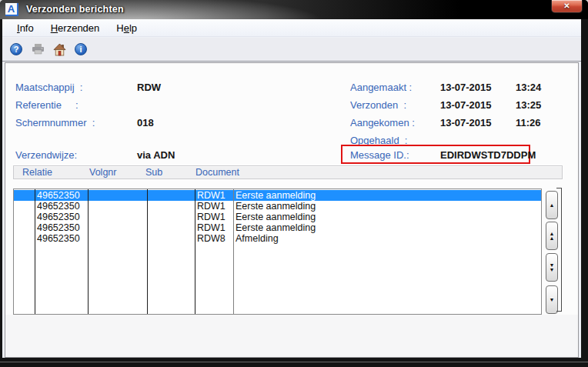 Image resolution: width=588 pixels, height=367 pixels. I want to click on menu-bar: Info Herzenden Help, so click(292, 28).